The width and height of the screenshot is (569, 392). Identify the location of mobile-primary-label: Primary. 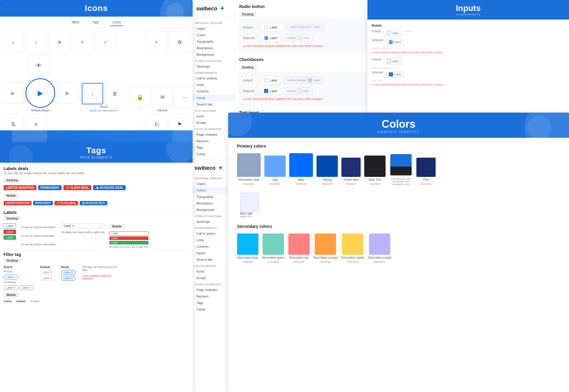
(35, 301).